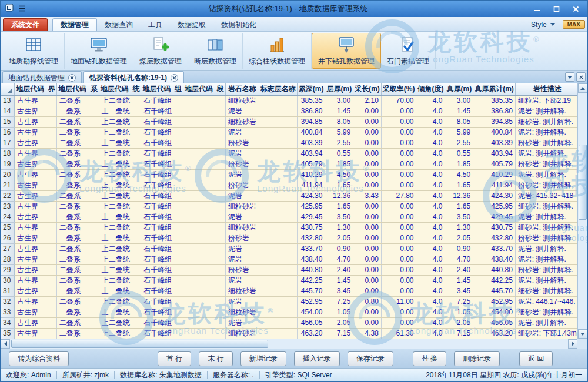 This screenshot has height=382, width=588. I want to click on grid-cell: 11.00, so click(399, 301).